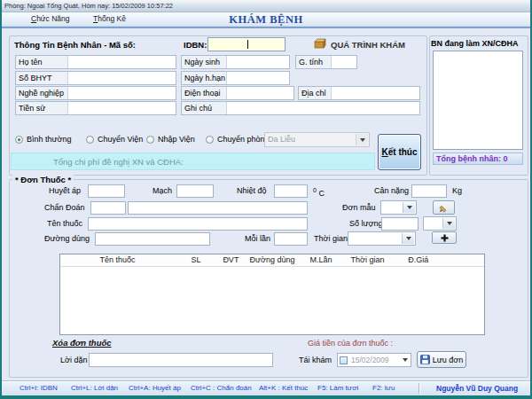 This screenshot has width=532, height=399. What do you see at coordinates (108, 207) in the screenshot?
I see `chan-doan-code-input` at bounding box center [108, 207].